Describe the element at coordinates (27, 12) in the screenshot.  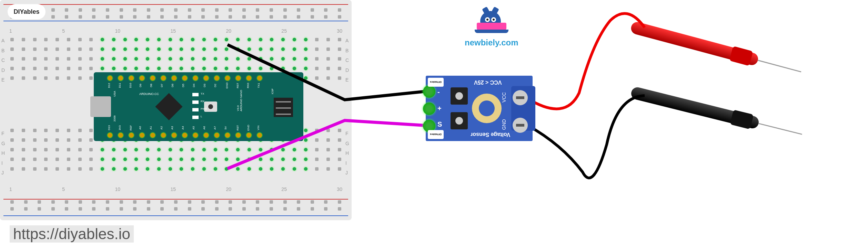
I see `diyables-logo: DIYables` at that location.